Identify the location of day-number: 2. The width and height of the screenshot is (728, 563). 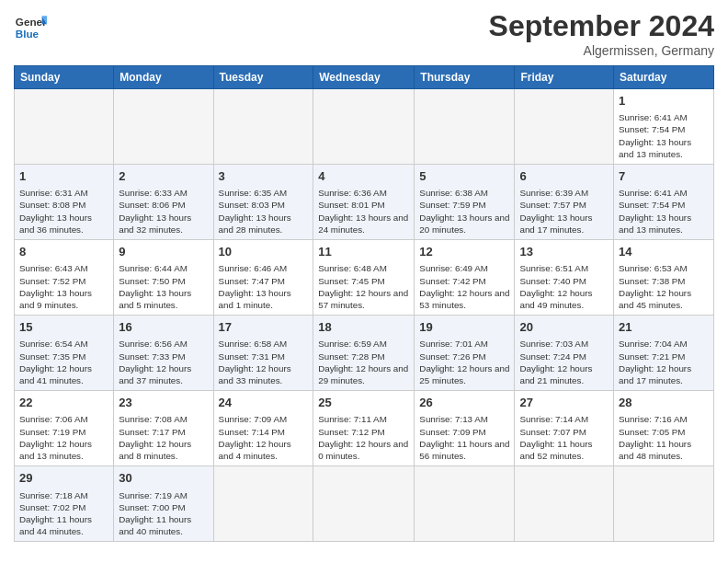
(164, 177).